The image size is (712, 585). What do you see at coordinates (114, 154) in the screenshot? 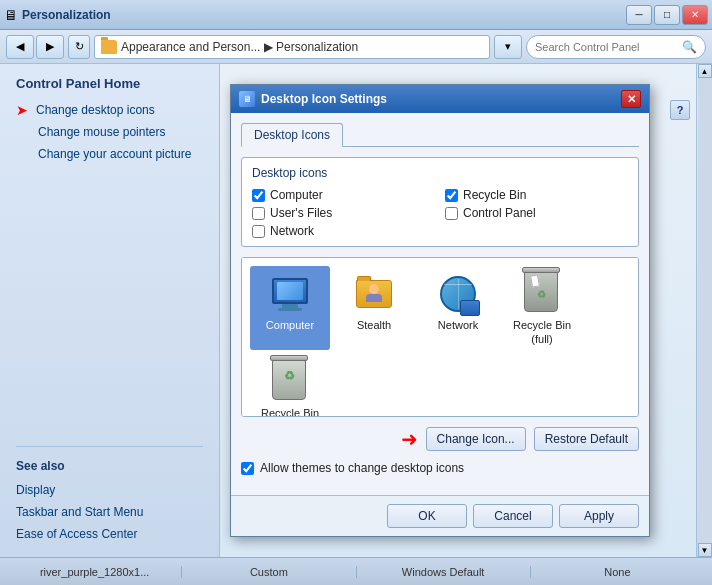
I see `sidebar-label-account-picture: Change your account picture` at bounding box center [114, 154].